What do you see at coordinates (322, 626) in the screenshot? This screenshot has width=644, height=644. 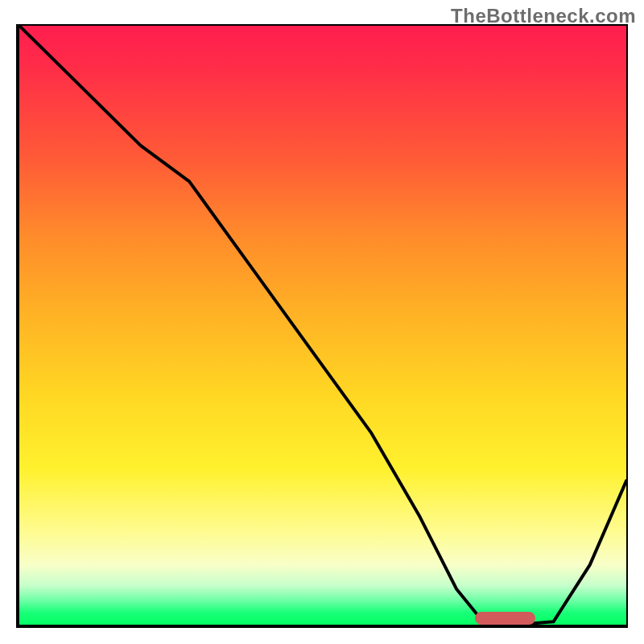 I see `axis-bottom` at bounding box center [322, 626].